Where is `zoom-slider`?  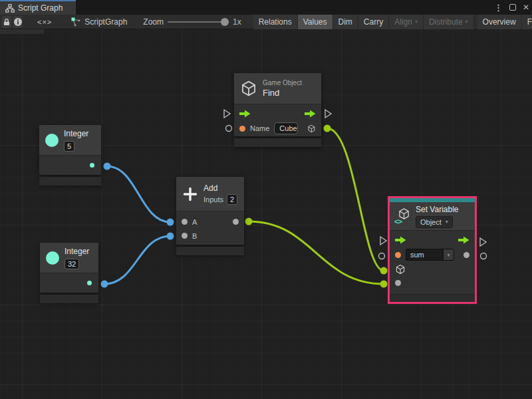 zoom-slider is located at coordinates (198, 22).